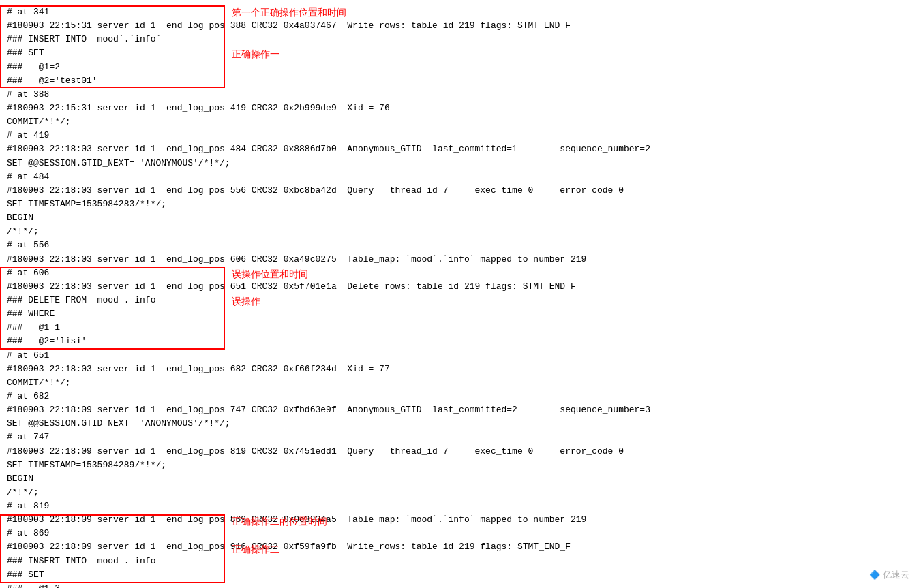 The width and height of the screenshot is (923, 588). Describe the element at coordinates (462, 314) in the screenshot. I see `code-line-22: ### WHERE` at that location.